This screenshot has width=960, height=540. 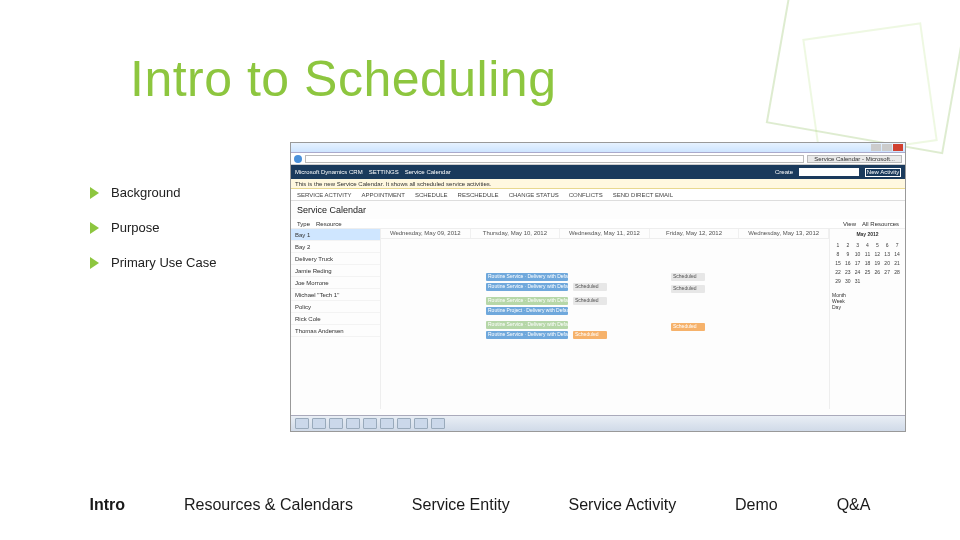 I want to click on resource-label: Policy, so click(x=303, y=307).